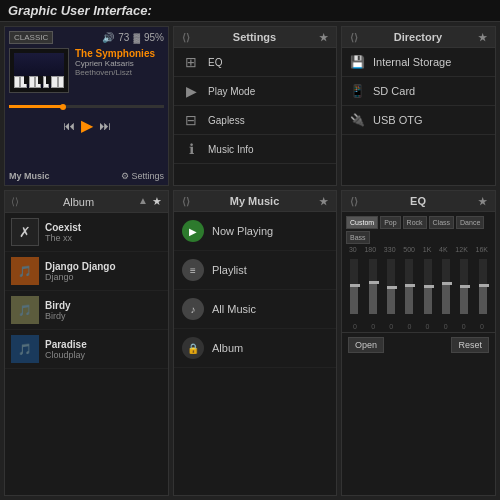 The image size is (500, 500). Describe the element at coordinates (418, 37) in the screenshot. I see `directory-title: Directory` at that location.